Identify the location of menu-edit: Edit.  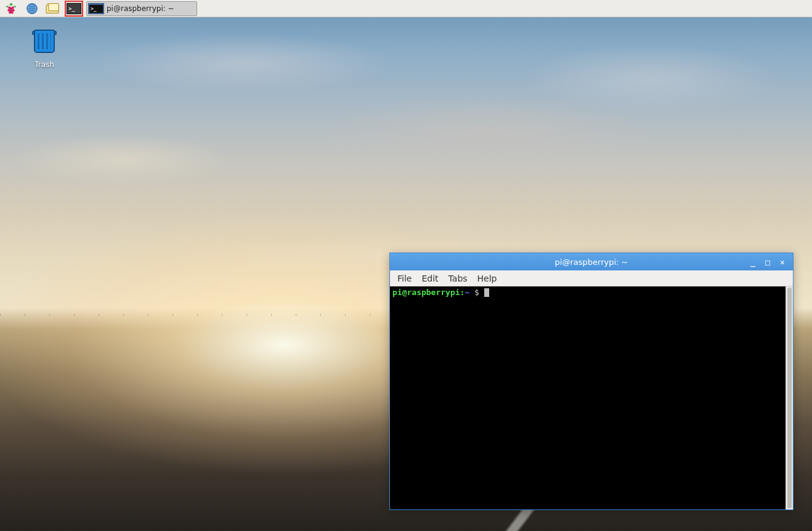
(430, 278).